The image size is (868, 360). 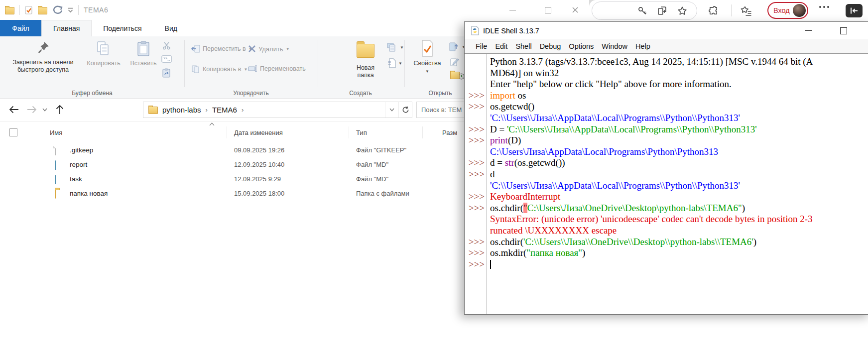 I want to click on paste-button: Вставить, so click(x=143, y=54).